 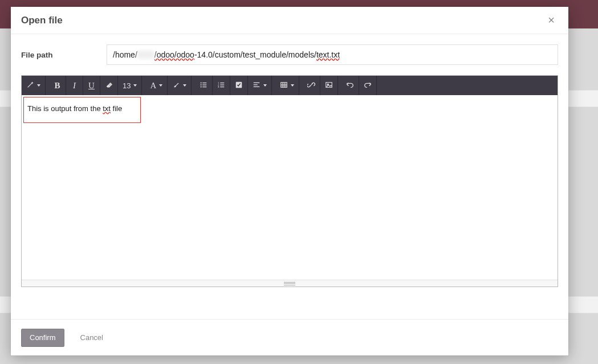 What do you see at coordinates (287, 85) in the screenshot?
I see `table-dropdown` at bounding box center [287, 85].